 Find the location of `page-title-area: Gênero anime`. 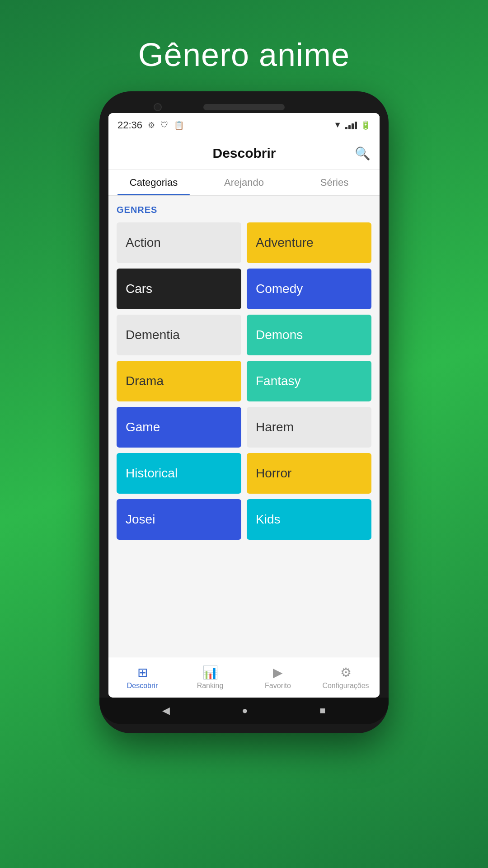

page-title-area: Gênero anime is located at coordinates (244, 46).